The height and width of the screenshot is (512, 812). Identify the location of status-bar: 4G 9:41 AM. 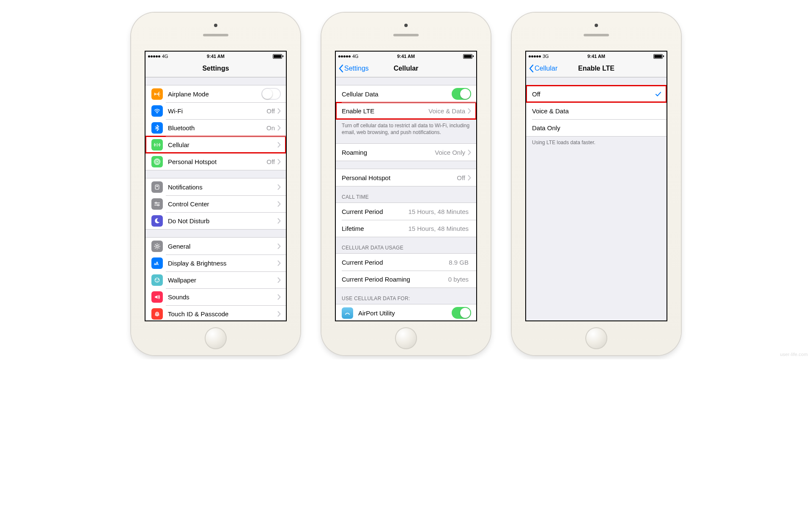
(406, 56).